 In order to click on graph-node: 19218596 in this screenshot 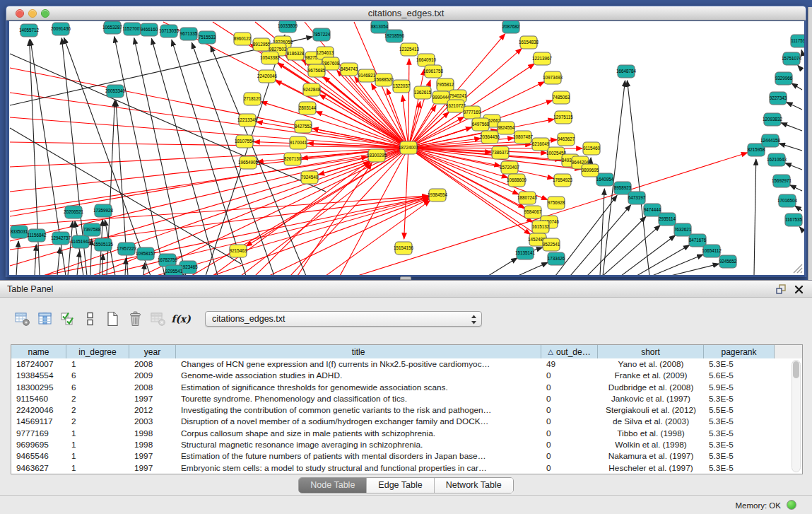, I will do `click(394, 36)`.